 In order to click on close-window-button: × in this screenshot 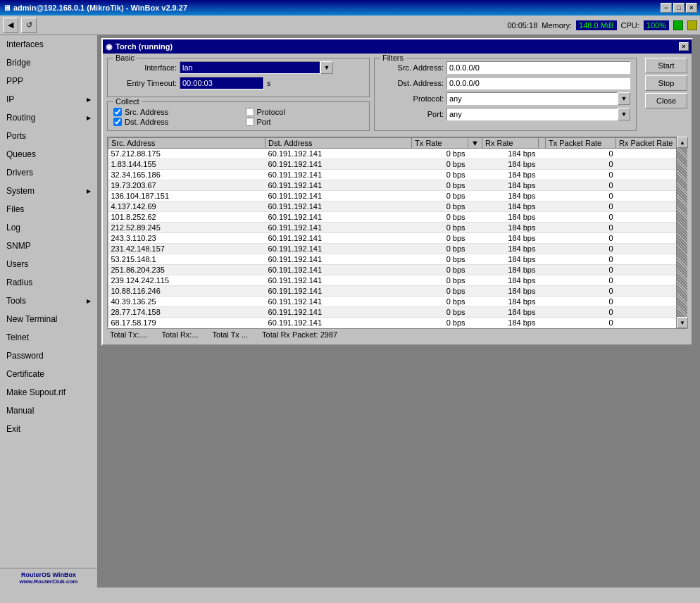, I will do `click(692, 8)`.